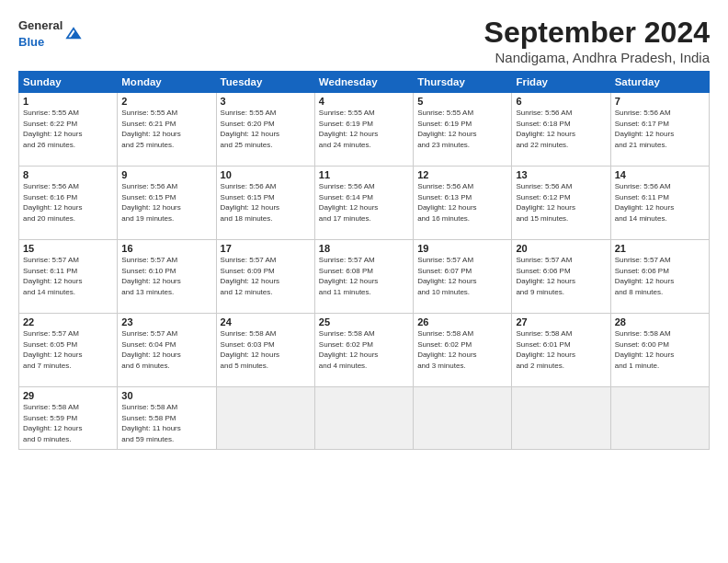  What do you see at coordinates (364, 277) in the screenshot?
I see `table-row: 18Sunrise: 5:57 AM Sunset: 6:08 PM Dayli…` at bounding box center [364, 277].